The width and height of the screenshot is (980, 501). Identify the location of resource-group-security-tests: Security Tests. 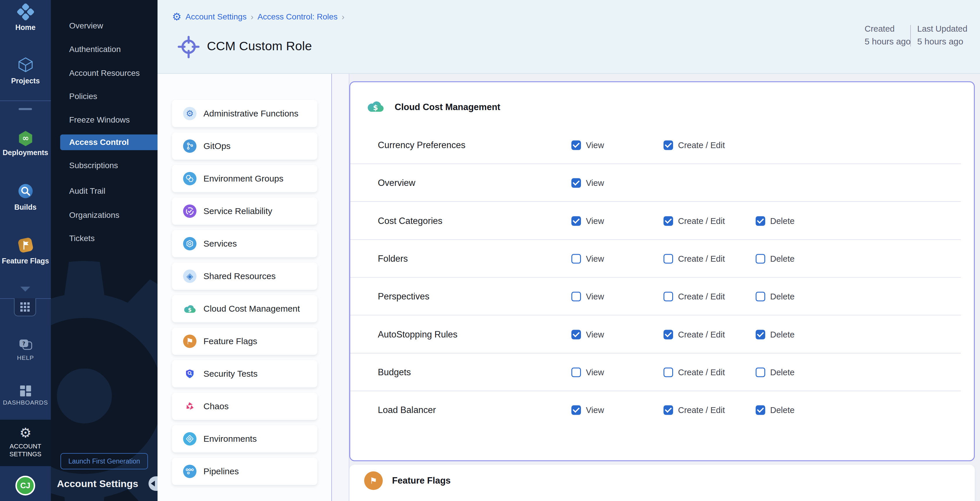
(245, 374).